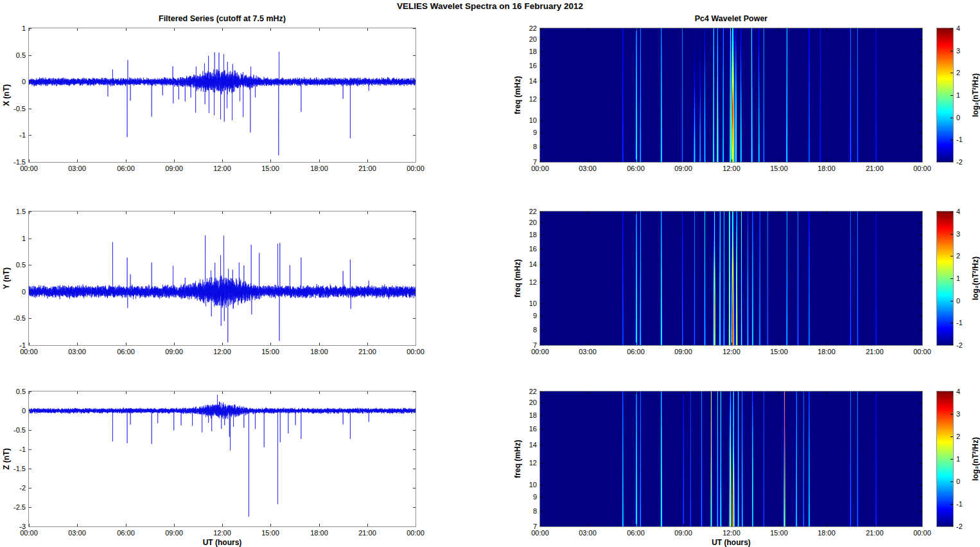 The width and height of the screenshot is (980, 547). I want to click on y-timeseries-canvas, so click(222, 278).